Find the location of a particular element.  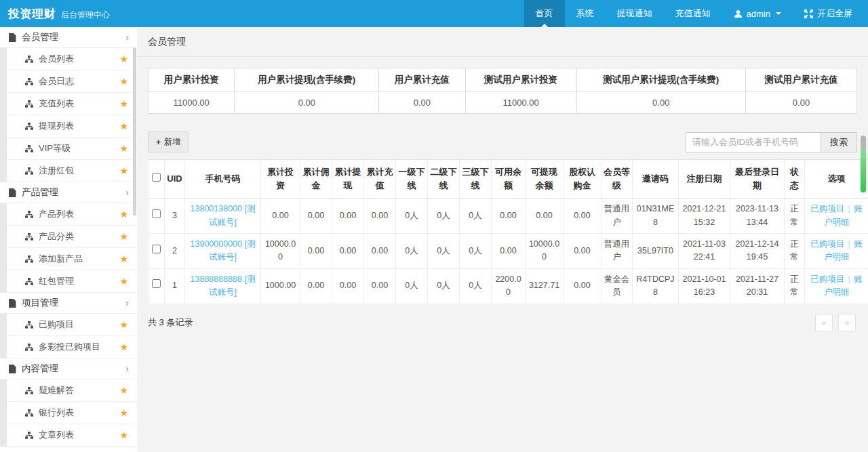

sidebar-item-duocaitou-purchased-projects: 多彩投已购项目★ is located at coordinates (72, 347).